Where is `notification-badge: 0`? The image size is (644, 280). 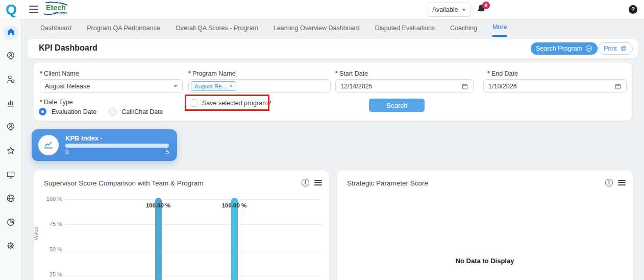 notification-badge: 0 is located at coordinates (486, 5).